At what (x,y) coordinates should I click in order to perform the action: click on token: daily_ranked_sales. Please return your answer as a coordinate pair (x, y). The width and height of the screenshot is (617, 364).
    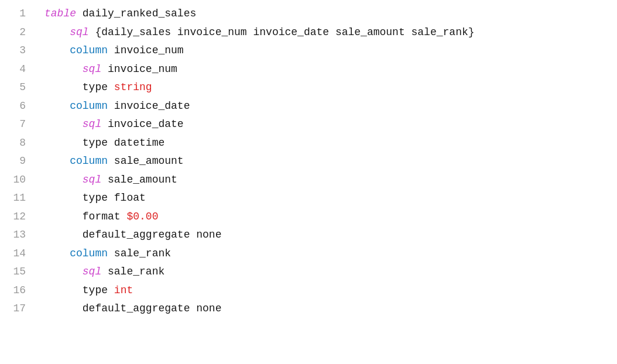
    Looking at the image, I should click on (136, 13).